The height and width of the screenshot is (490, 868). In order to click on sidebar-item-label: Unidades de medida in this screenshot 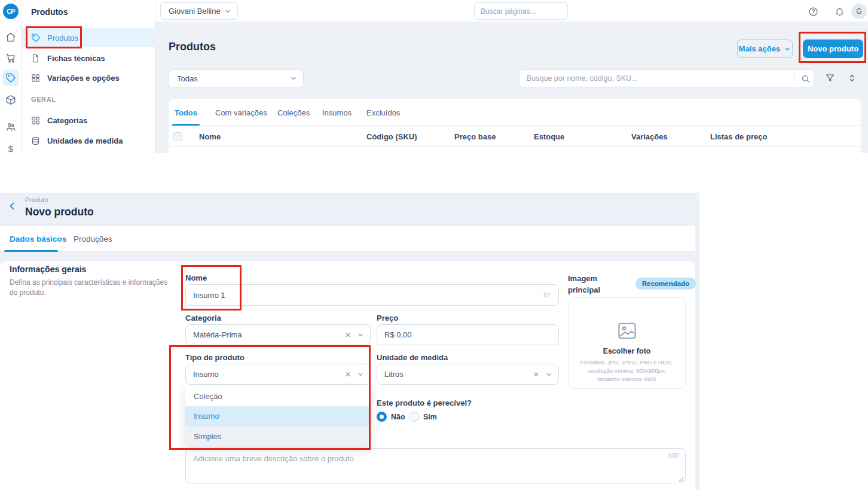, I will do `click(85, 141)`.